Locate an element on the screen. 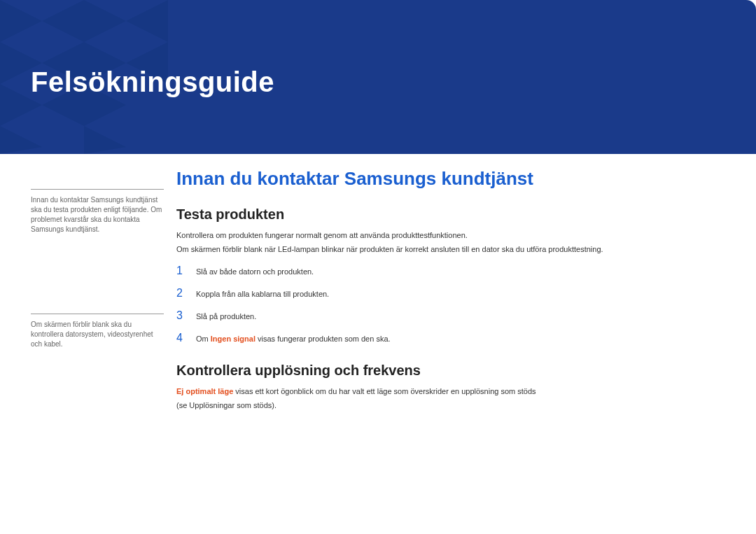 This screenshot has height=534, width=756. sidebar-note-2: Om skärmen förblir blank ska du kontroll… is located at coordinates (97, 332).